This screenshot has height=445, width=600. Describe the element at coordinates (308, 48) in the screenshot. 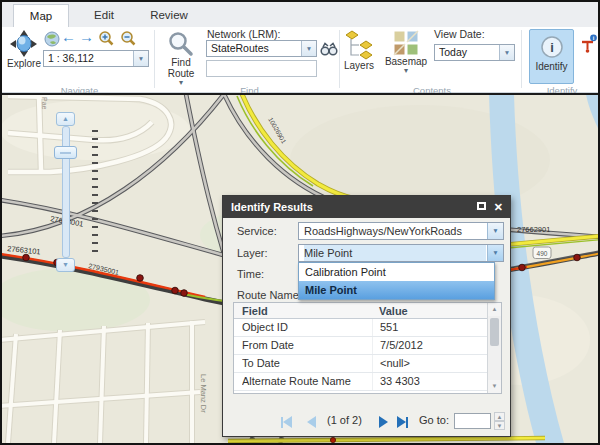

I see `network-dropdown-arrow-icon: ▼` at that location.